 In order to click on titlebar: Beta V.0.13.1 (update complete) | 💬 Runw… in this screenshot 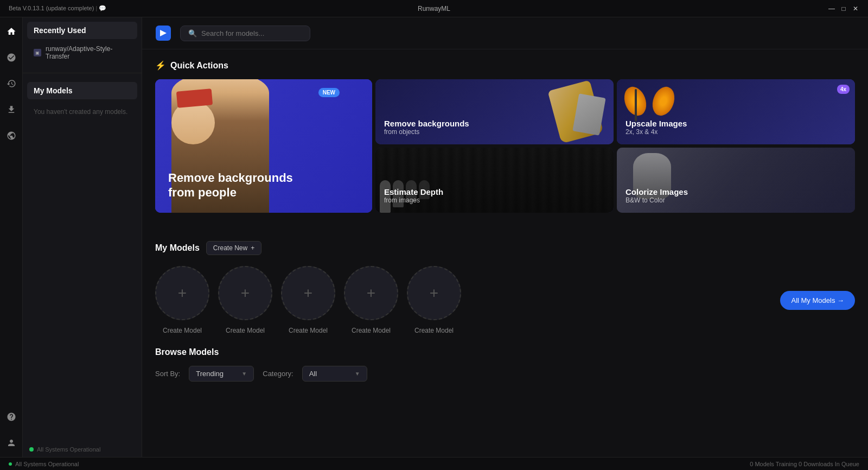, I will do `click(434, 9)`.